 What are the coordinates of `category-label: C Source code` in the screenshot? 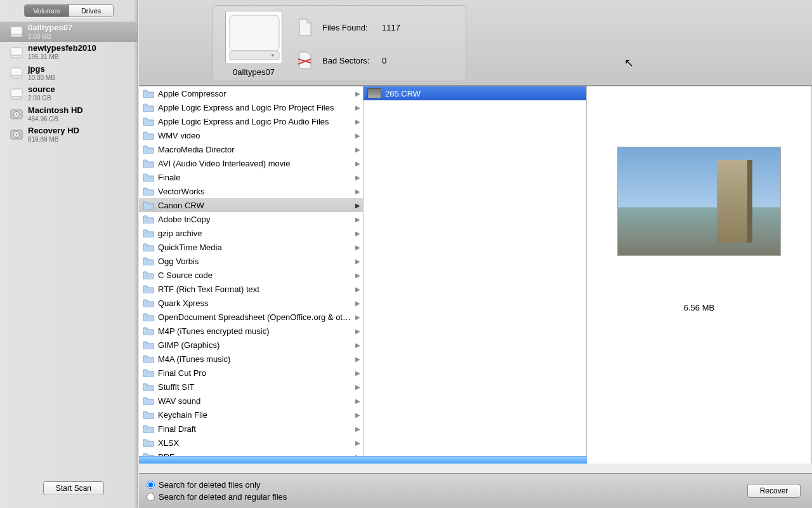 It's located at (185, 276).